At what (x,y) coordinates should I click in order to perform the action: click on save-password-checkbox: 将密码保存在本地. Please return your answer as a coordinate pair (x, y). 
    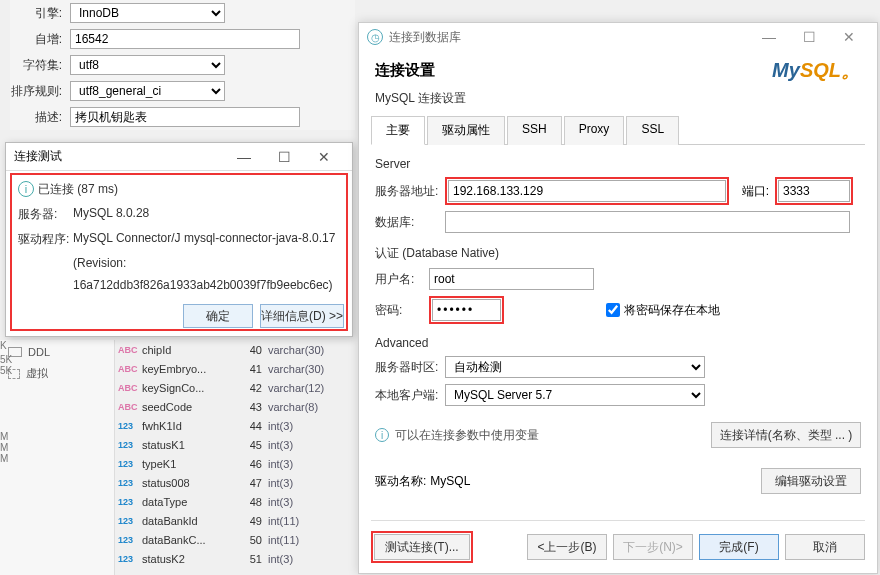
    Looking at the image, I should click on (661, 310).